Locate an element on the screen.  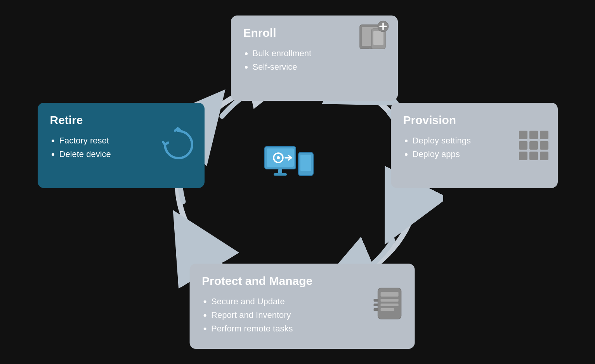
list-item: Perform remote tasks is located at coordinates (278, 329).